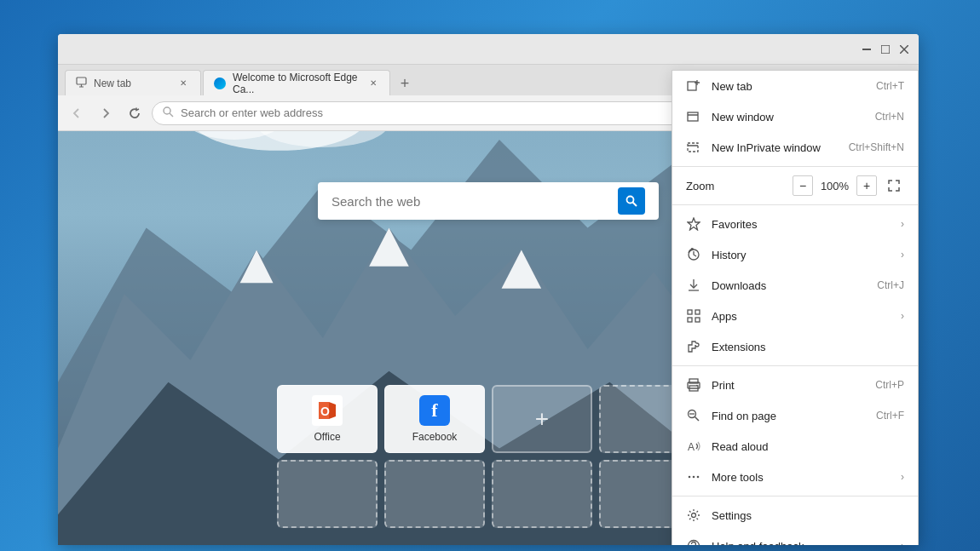 Image resolution: width=980 pixels, height=551 pixels. What do you see at coordinates (327, 419) in the screenshot?
I see `dial-tile-office: O Office` at bounding box center [327, 419].